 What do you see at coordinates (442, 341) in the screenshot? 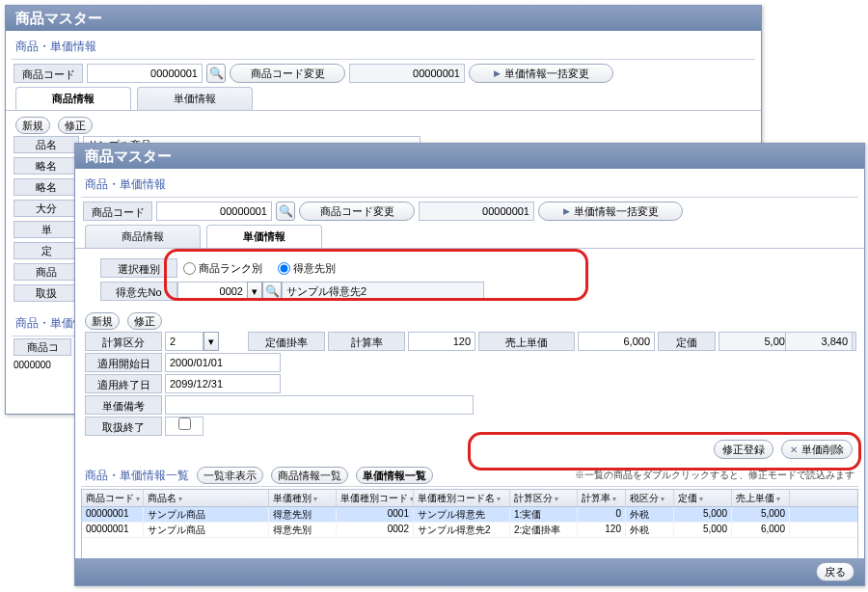
I see `input-rate: 120` at bounding box center [442, 341].